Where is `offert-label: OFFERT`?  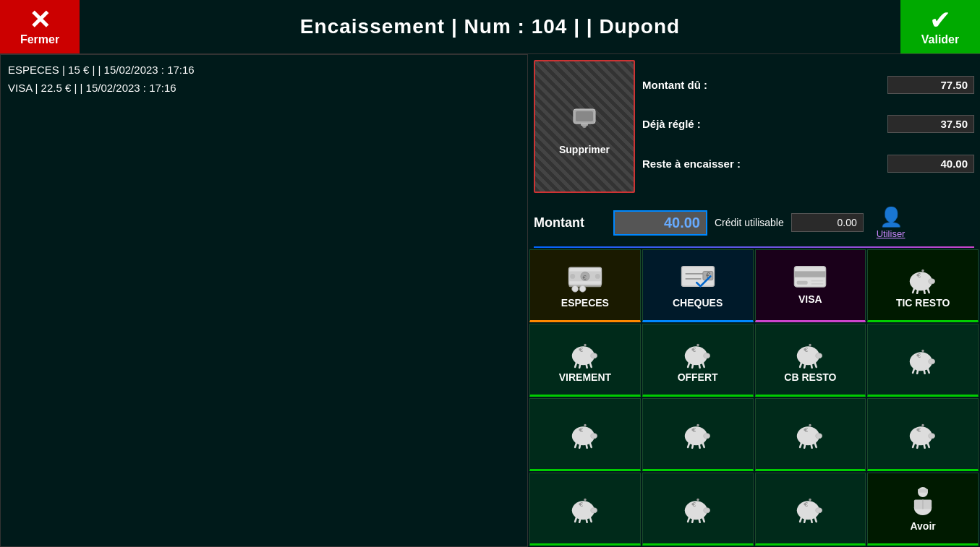 offert-label: OFFERT is located at coordinates (698, 377).